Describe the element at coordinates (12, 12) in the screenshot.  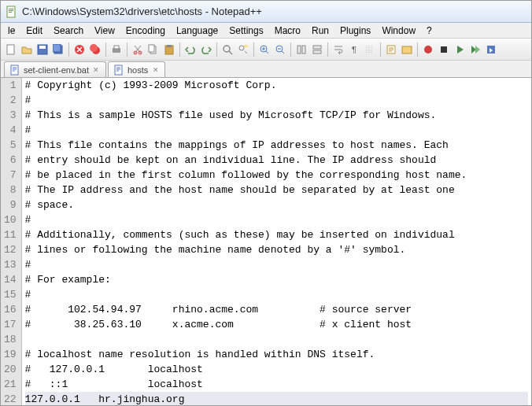
I see `app-icon` at that location.